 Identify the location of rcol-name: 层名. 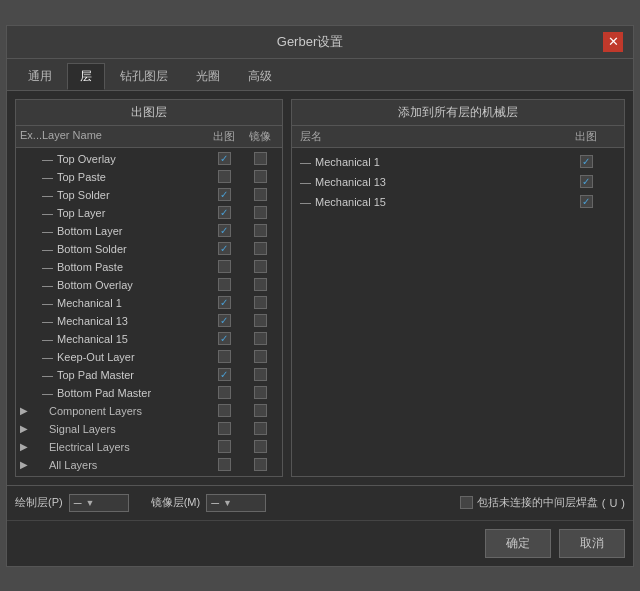
(428, 136).